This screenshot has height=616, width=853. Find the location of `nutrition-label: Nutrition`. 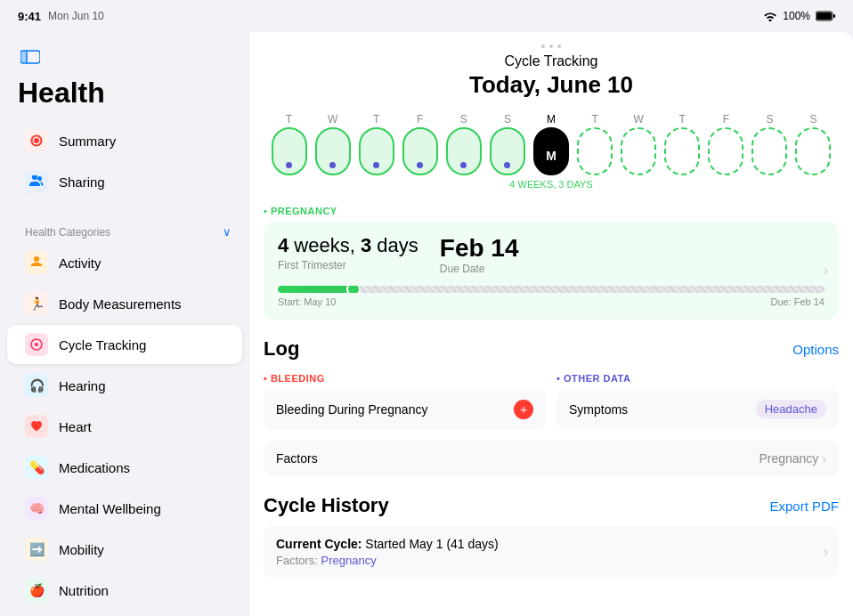

nutrition-label: Nutrition is located at coordinates (84, 591).